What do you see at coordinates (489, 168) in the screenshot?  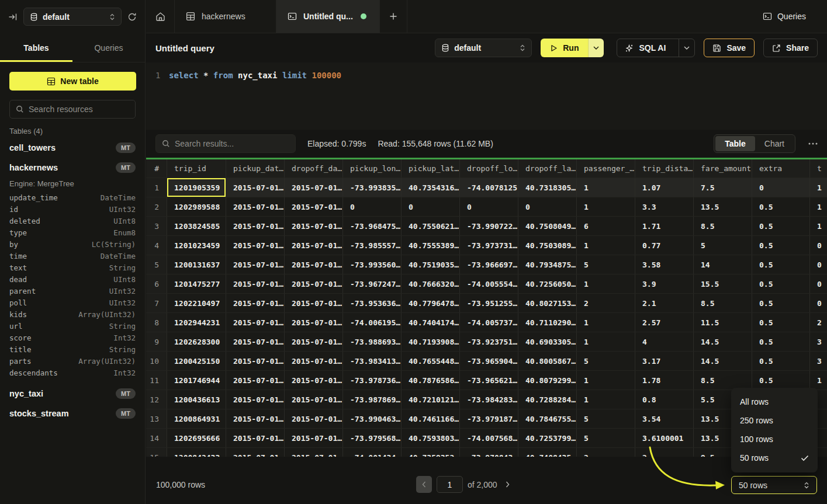 I see `column-header: dropoff_lo…` at bounding box center [489, 168].